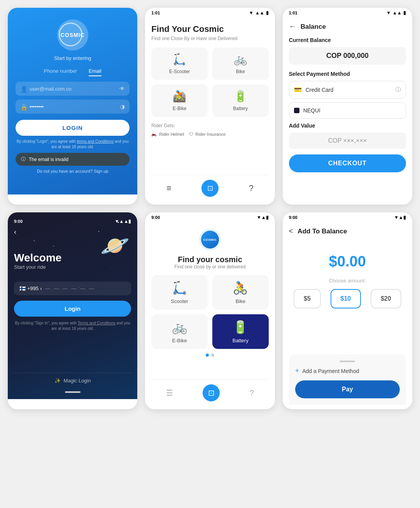  I want to click on vehicle-card2-scooter: 🛴 Scooter, so click(180, 293).